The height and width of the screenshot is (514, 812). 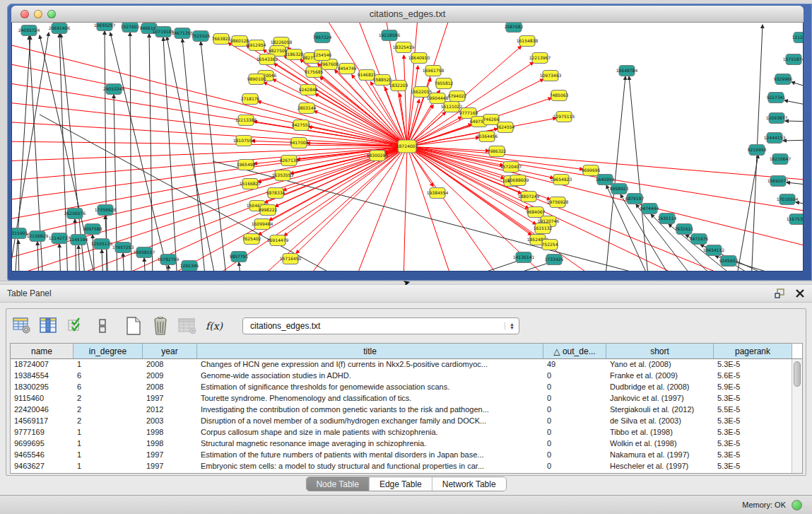 What do you see at coordinates (564, 117) in the screenshot?
I see `graph-node: 12975115` at bounding box center [564, 117].